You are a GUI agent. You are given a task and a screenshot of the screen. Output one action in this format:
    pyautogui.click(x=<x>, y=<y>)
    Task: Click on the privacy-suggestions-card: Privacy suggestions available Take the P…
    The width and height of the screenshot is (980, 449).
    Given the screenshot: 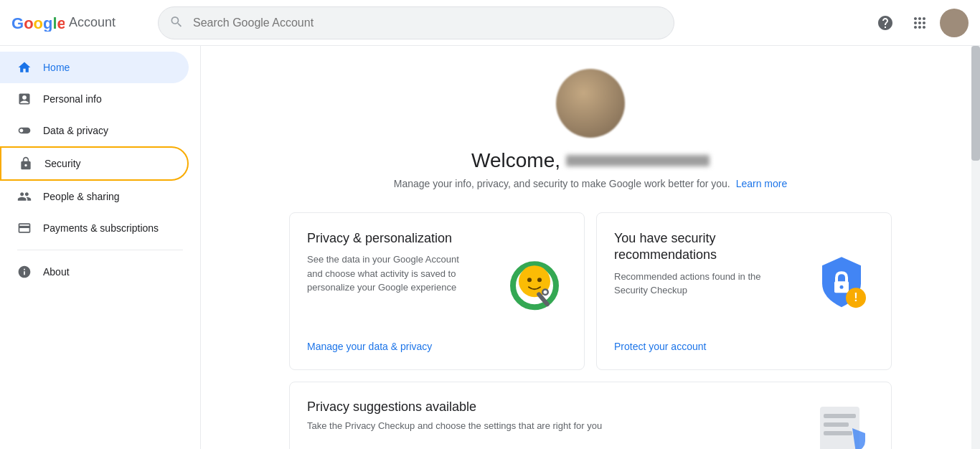 What is the action you would take?
    pyautogui.click(x=590, y=415)
    